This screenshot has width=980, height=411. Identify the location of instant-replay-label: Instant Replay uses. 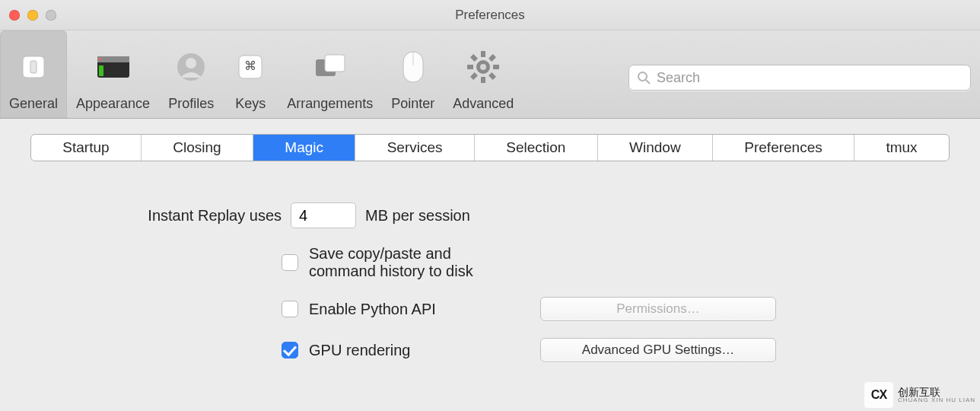
(215, 215).